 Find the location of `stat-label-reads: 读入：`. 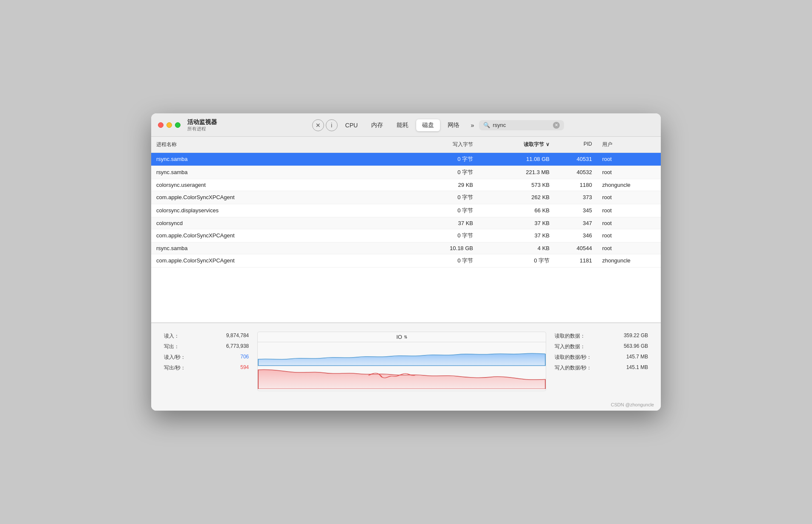

stat-label-reads: 读入： is located at coordinates (172, 336).